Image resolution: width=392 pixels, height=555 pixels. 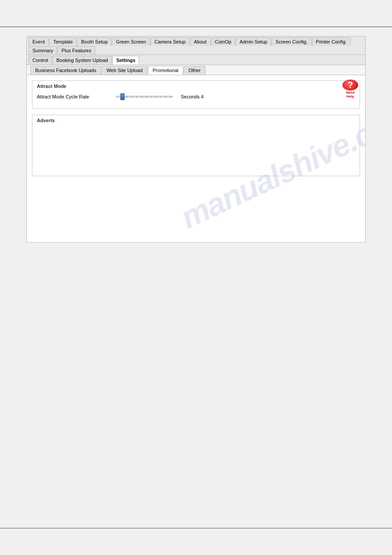 What do you see at coordinates (124, 70) in the screenshot?
I see `tab-web-site-upload: Web Site Upload` at bounding box center [124, 70].